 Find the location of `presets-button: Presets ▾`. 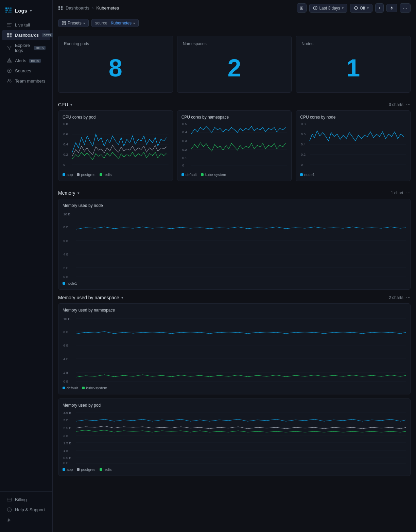

presets-button: Presets ▾ is located at coordinates (73, 23).